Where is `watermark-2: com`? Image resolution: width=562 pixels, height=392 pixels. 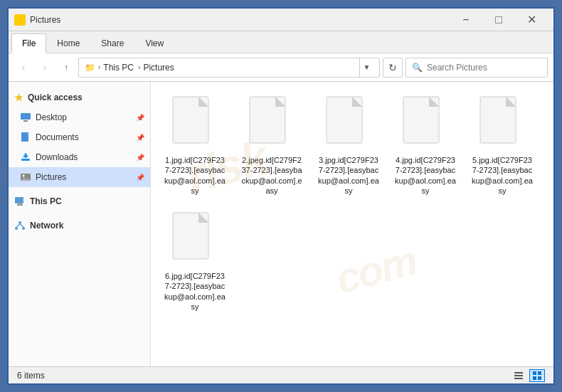
watermark-2: com is located at coordinates (376, 269).